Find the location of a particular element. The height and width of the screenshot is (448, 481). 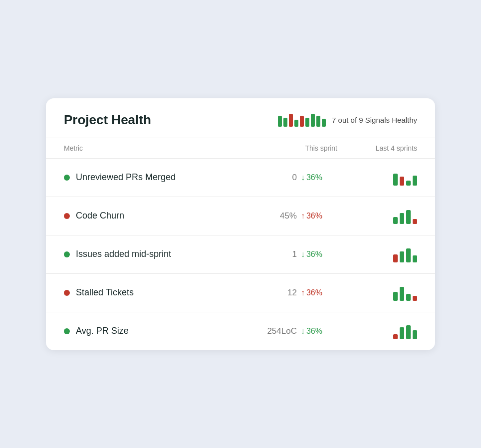

metric-label: Issues added mid-sprint is located at coordinates (146, 254).